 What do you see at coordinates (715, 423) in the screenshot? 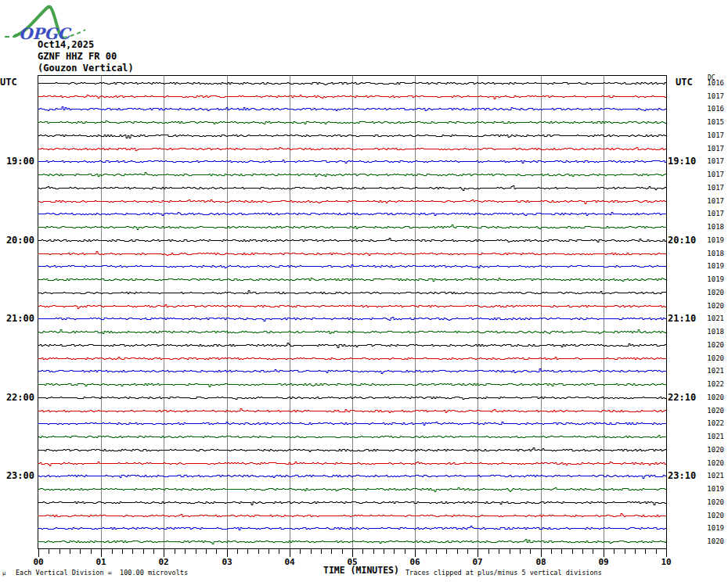
I see `dc-value: 1022` at bounding box center [715, 423].